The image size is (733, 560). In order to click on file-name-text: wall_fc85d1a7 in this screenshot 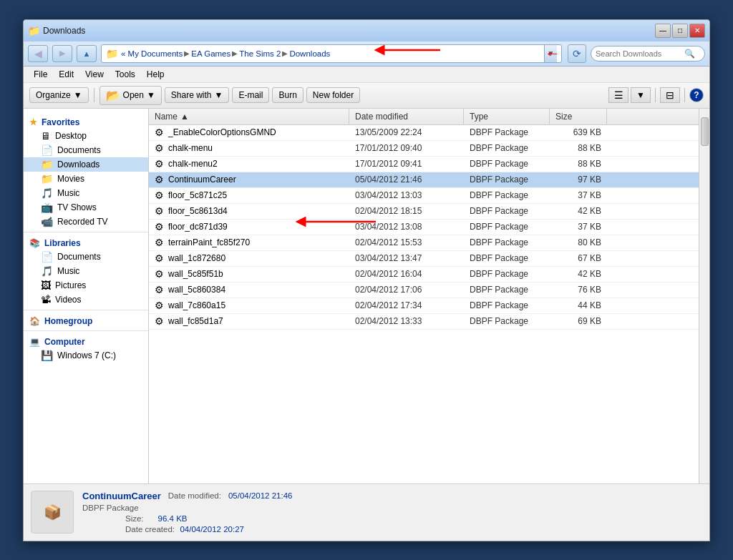, I will do `click(196, 321)`.